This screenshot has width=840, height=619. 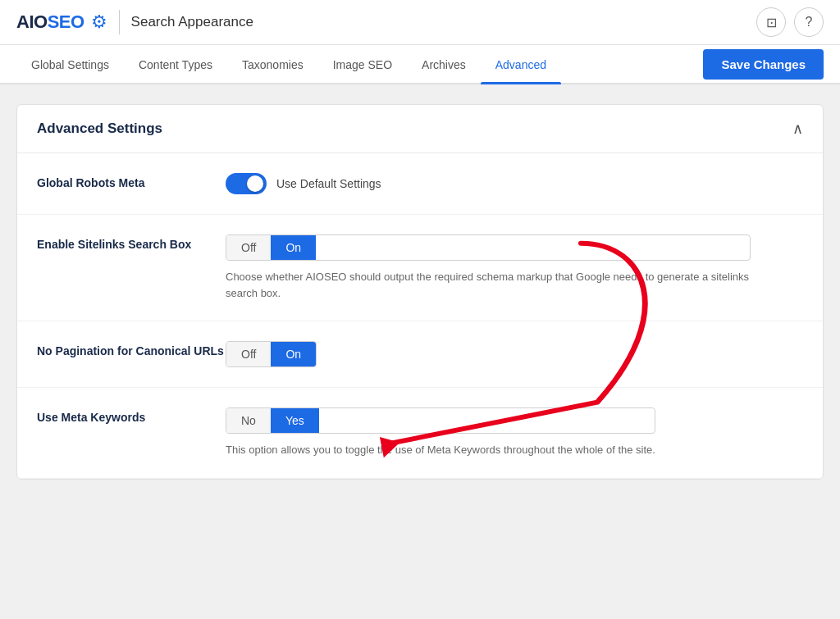 What do you see at coordinates (192, 22) in the screenshot?
I see `page-title: Search Appearance` at bounding box center [192, 22].